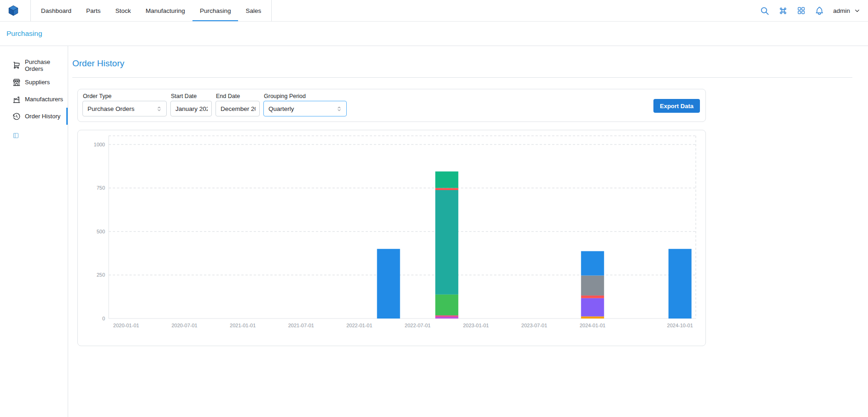 Image resolution: width=868 pixels, height=417 pixels. I want to click on grid-icon, so click(801, 11).